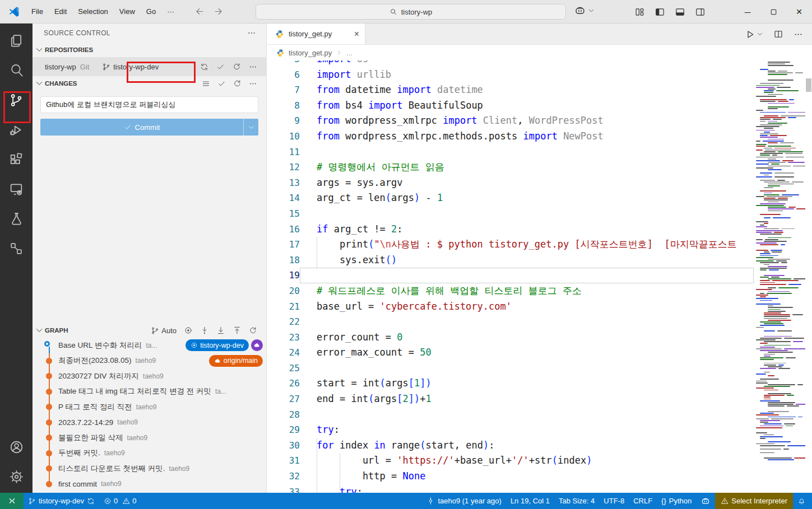 This screenshot has width=812, height=509. I want to click on code-line: 19, so click(510, 275).